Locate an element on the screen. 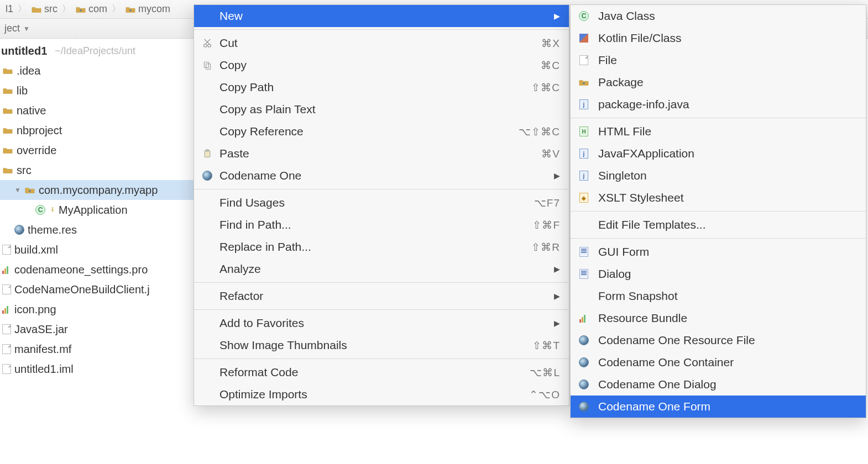 Image resolution: width=868 pixels, height=464 pixels. menu-label: Dialog is located at coordinates (728, 274).